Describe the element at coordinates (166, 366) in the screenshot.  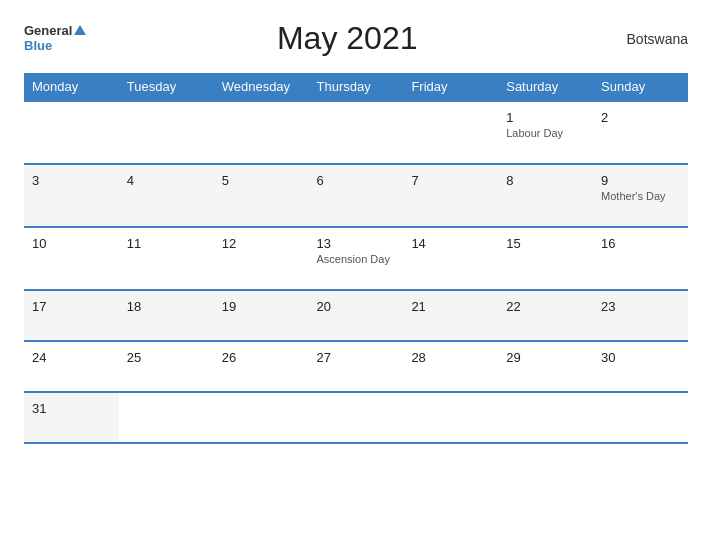
I see `calendar-cell: 25` at that location.